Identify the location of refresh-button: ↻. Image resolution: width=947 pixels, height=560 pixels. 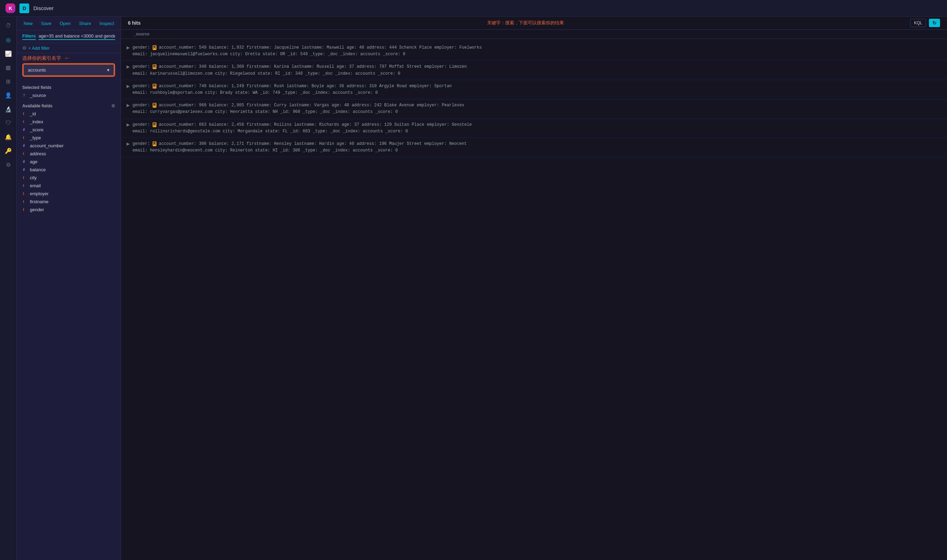
(935, 23).